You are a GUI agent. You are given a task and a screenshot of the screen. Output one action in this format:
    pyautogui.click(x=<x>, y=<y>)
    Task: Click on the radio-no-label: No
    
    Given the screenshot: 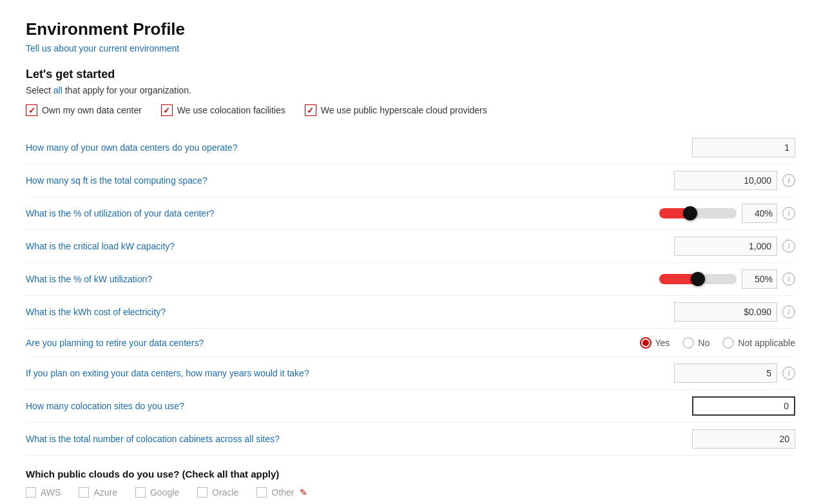 What is the action you would take?
    pyautogui.click(x=704, y=343)
    